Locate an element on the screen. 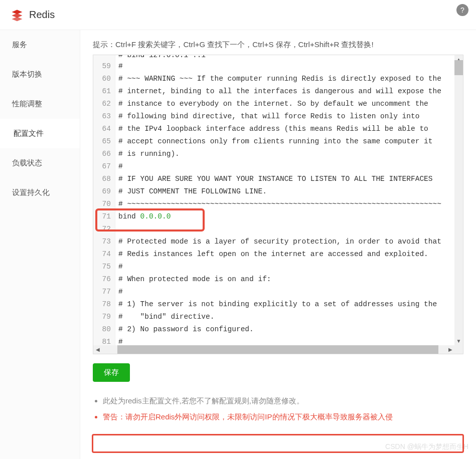  note-item: 此处为redis主配置文件,若您不了解配置规则,请勿随意修改。 is located at coordinates (283, 401).